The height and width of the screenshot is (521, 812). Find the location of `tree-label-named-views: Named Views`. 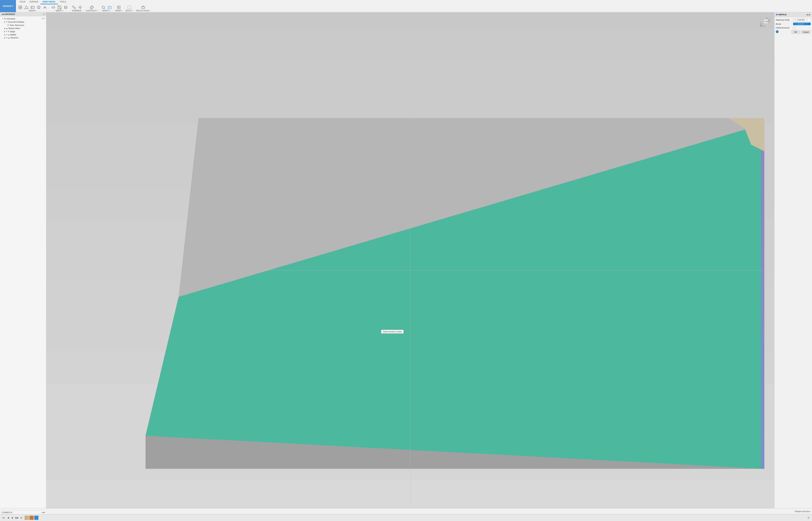

tree-label-named-views: Named Views is located at coordinates (14, 28).